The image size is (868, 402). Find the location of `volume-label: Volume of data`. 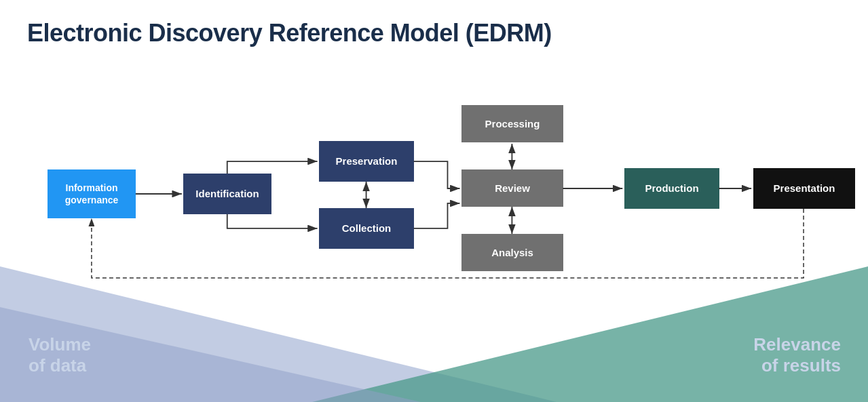

volume-label: Volume of data is located at coordinates (60, 355).